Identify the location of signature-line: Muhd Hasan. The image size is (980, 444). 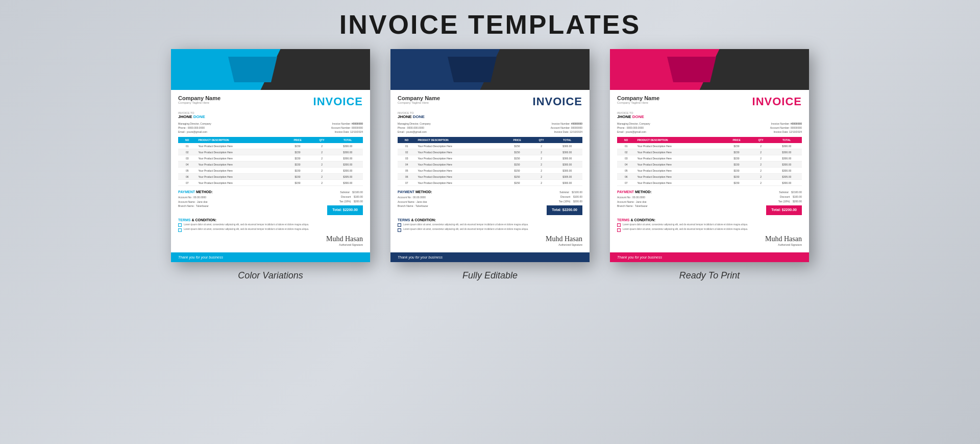
(271, 239).